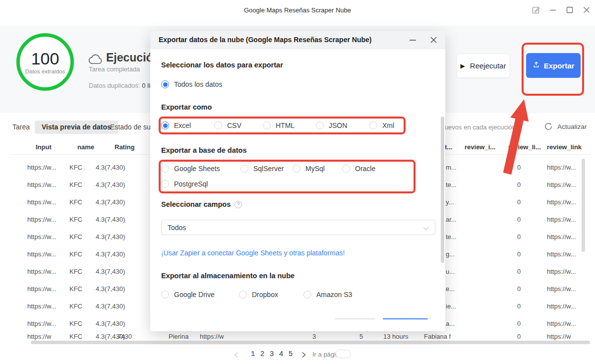  I want to click on radio-db-mysql: MySql, so click(308, 169).